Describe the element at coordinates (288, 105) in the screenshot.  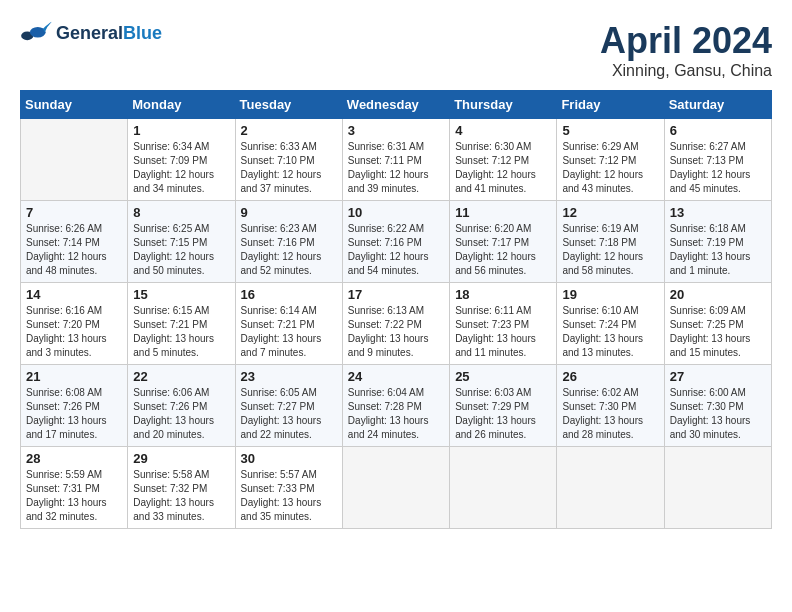
I see `weekday-header: Tuesday` at that location.